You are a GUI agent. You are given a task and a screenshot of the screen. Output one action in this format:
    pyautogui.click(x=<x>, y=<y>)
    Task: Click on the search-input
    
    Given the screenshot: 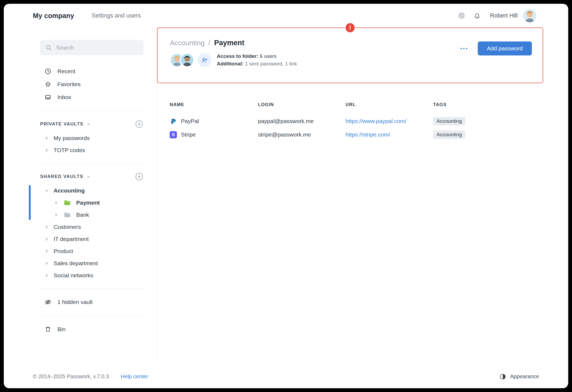 What is the action you would take?
    pyautogui.click(x=97, y=48)
    